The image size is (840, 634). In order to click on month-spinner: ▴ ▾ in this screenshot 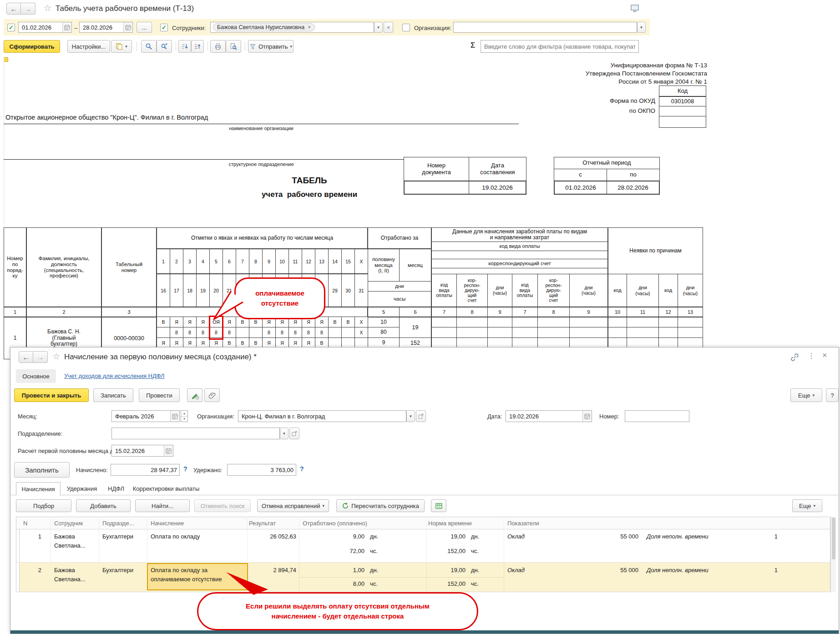, I will do `click(184, 416)`.